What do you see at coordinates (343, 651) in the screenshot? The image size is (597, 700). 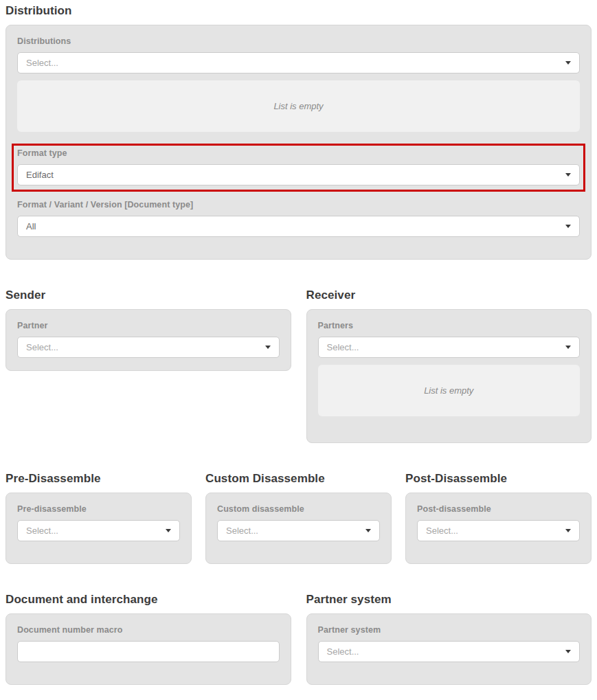 I see `partner-system-select-placeholder: Select...` at bounding box center [343, 651].